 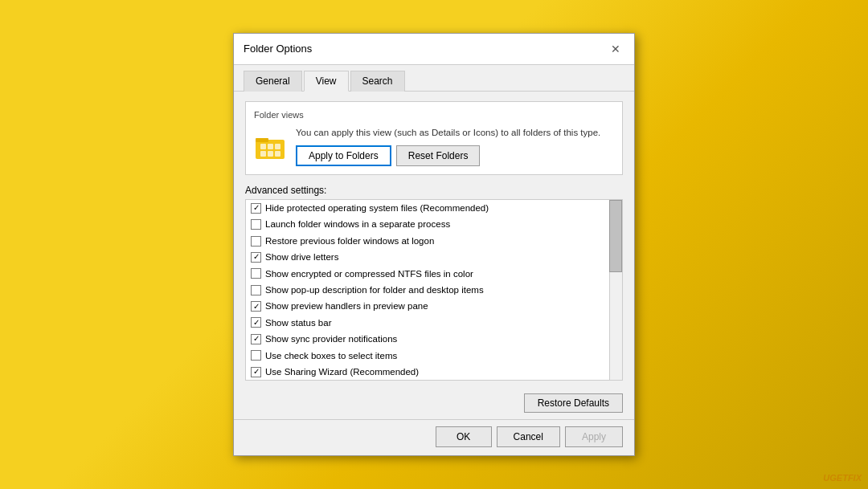 What do you see at coordinates (842, 478) in the screenshot?
I see `watermark: UGETFIX` at bounding box center [842, 478].